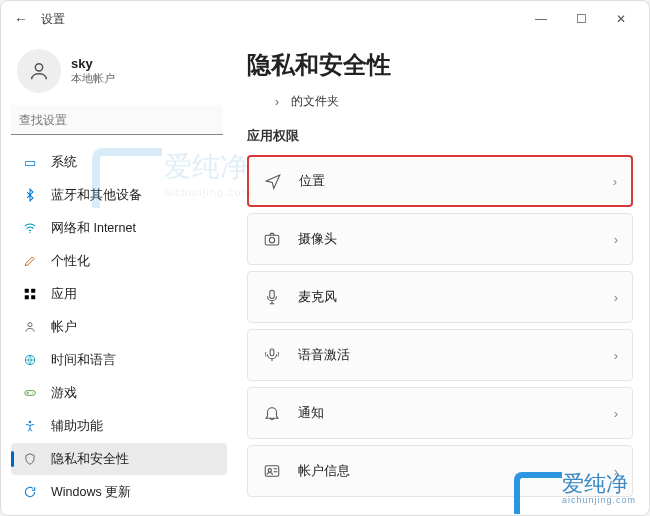 The height and width of the screenshot is (516, 650). Describe the element at coordinates (119, 426) in the screenshot. I see `sidebar-item-accessibility: 辅助功能` at that location.